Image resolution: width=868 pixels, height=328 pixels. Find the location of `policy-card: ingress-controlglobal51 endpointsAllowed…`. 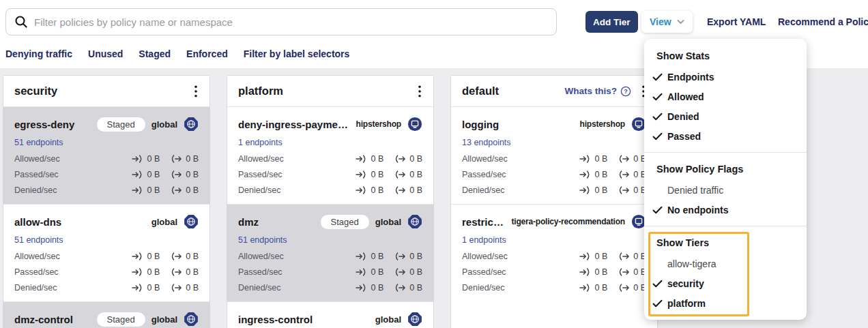

policy-card: ingress-controlglobal51 endpointsAllowed… is located at coordinates (330, 315).